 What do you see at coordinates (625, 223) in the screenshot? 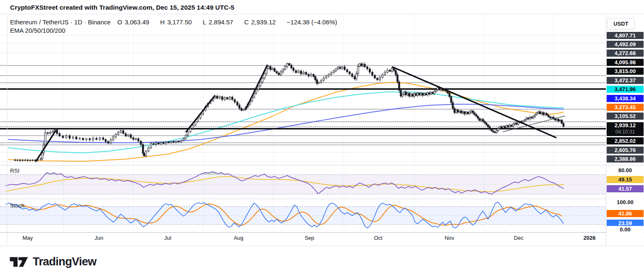
I see `price-axis-label: 23.59` at bounding box center [625, 223].